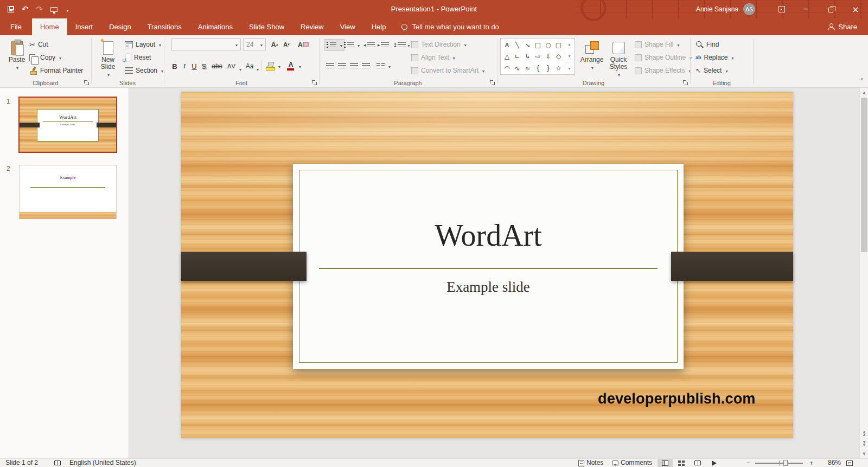  I want to click on shape-effects-button: Shape Effects, so click(663, 71).